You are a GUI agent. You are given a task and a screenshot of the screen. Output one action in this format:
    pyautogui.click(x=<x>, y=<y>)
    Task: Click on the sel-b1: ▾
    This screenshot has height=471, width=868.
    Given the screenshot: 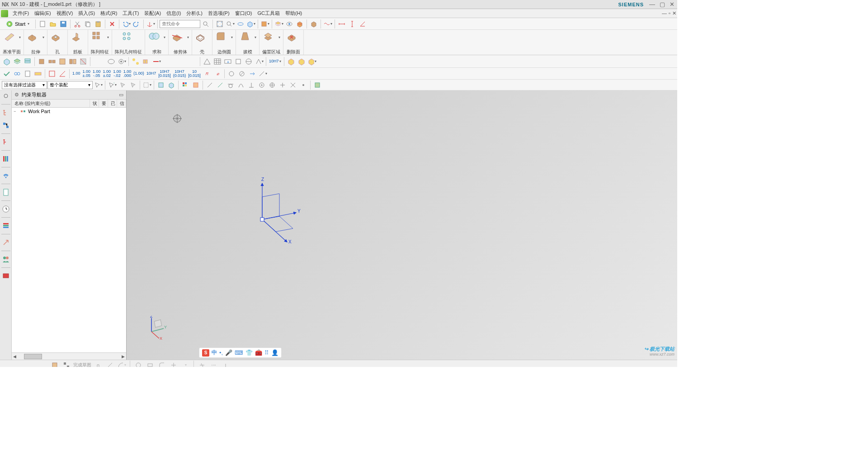 What is the action you would take?
    pyautogui.click(x=98, y=85)
    